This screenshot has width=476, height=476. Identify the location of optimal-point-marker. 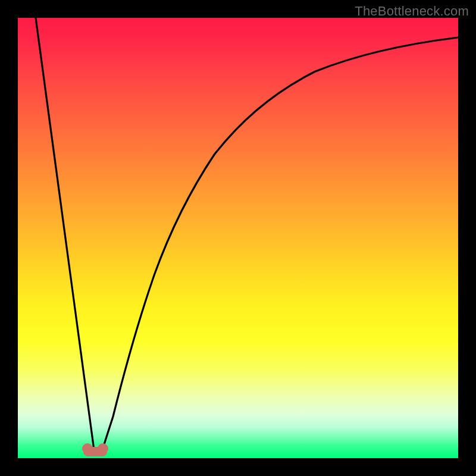
(95, 452).